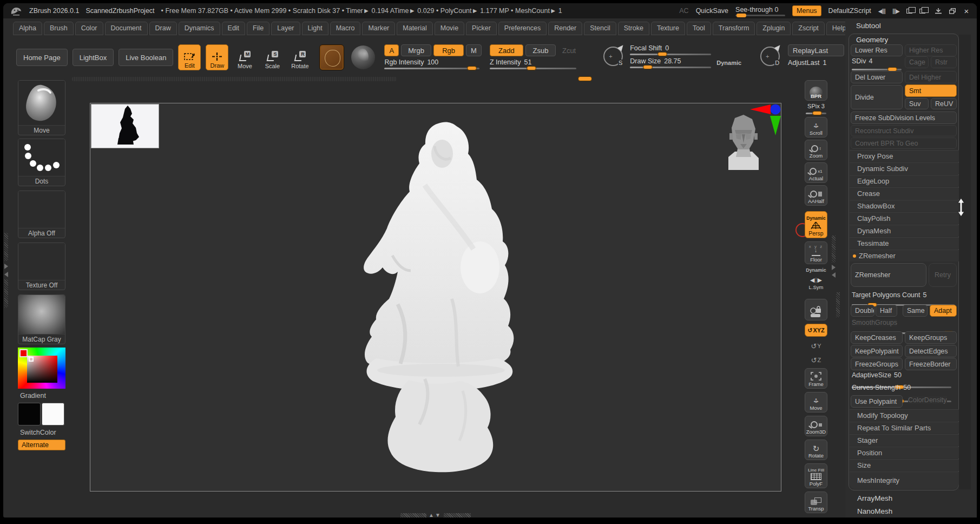  Describe the element at coordinates (58, 28) in the screenshot. I see `menu-brush: Brush` at that location.